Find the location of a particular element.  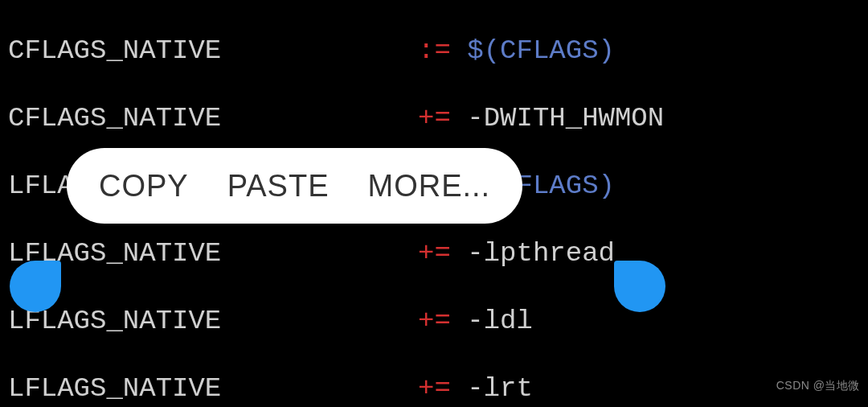

paste-button: PASTE is located at coordinates (278, 186).